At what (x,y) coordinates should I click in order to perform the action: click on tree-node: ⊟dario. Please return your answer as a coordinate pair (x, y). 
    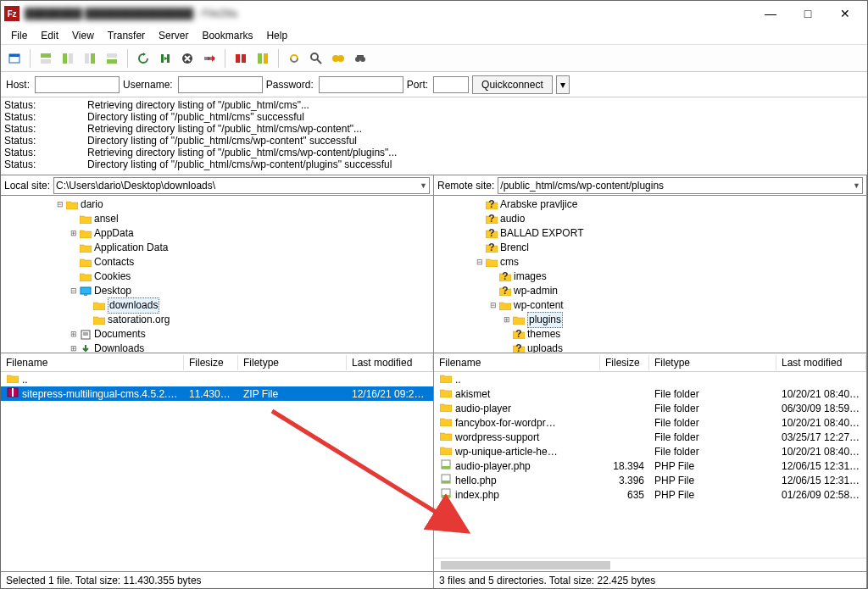
    Looking at the image, I should click on (217, 205).